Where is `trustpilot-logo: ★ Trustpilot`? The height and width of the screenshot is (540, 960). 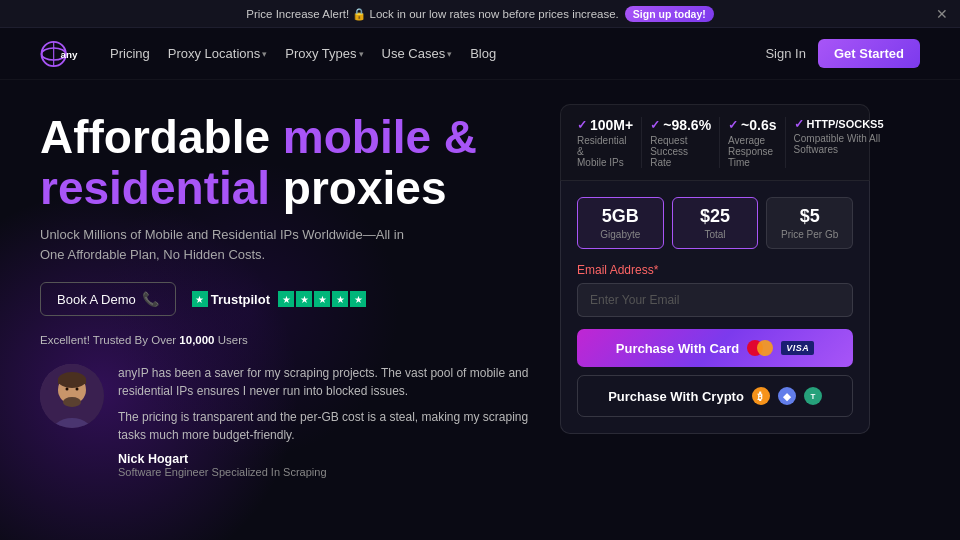
trustpilot-logo: ★ Trustpilot is located at coordinates (231, 299).